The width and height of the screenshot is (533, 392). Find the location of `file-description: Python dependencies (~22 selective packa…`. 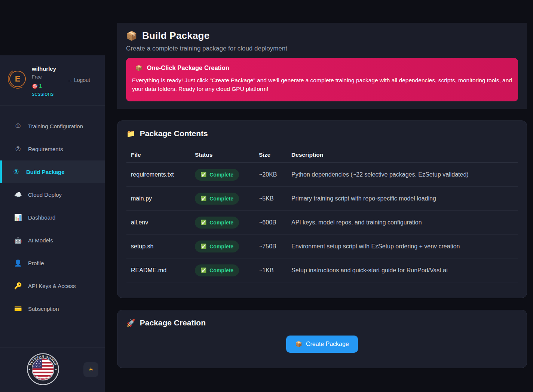

file-description: Python dependencies (~22 selective packa… is located at coordinates (405, 175).